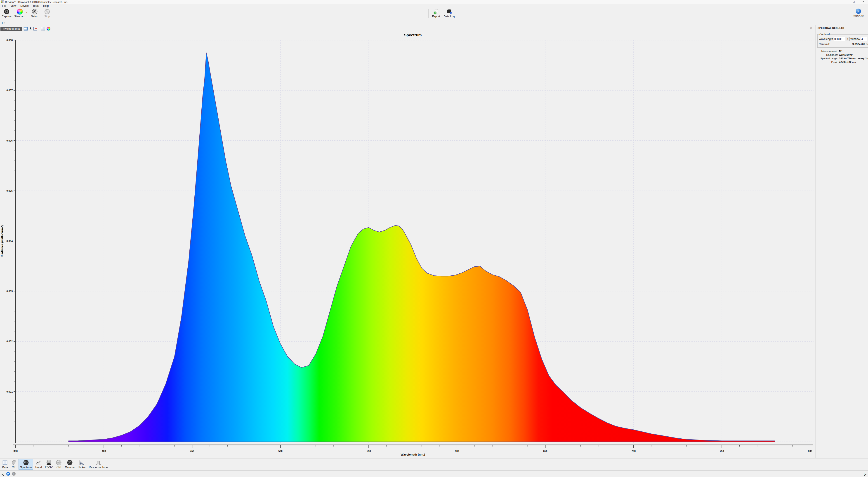 The width and height of the screenshot is (868, 477). What do you see at coordinates (26, 463) in the screenshot?
I see `spectrum-sphere-icon` at bounding box center [26, 463].